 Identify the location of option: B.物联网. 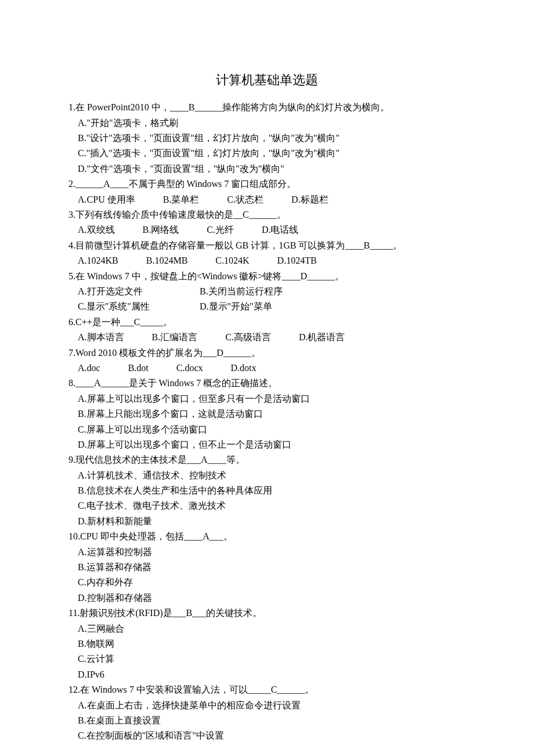
(272, 644).